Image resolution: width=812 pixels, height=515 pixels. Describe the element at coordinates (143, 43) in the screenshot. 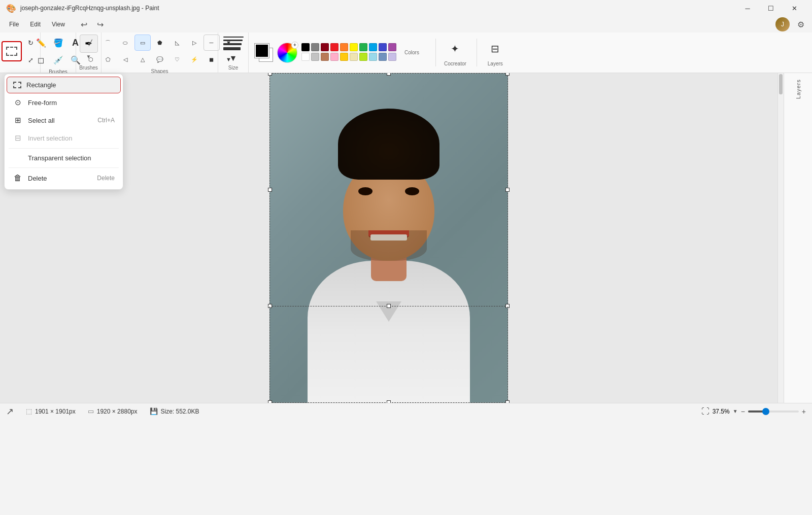

I see `rect-shape-tool: ▭` at that location.